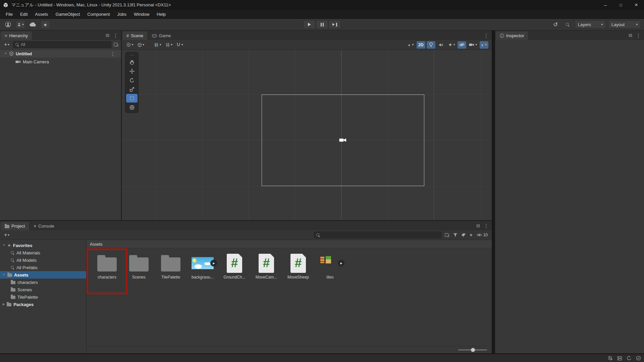 This screenshot has width=644, height=362. Describe the element at coordinates (471, 235) in the screenshot. I see `favorites-filter-icon` at that location.